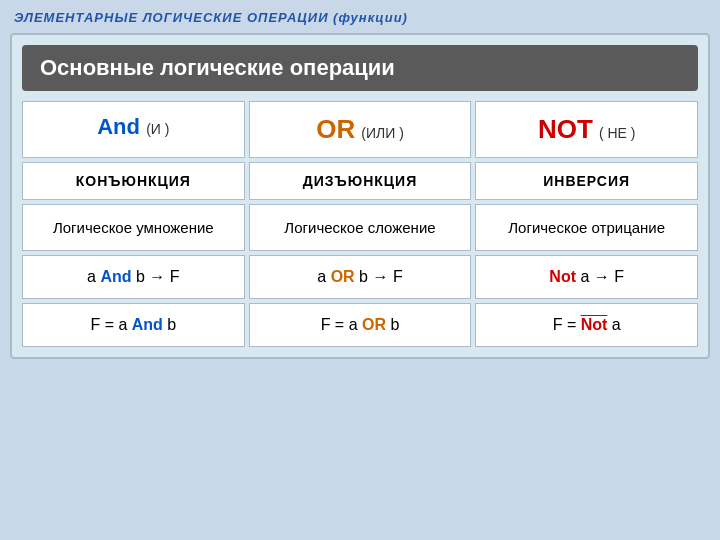  Describe the element at coordinates (566, 129) in the screenshot. I see `keyword-not: NOT` at that location.